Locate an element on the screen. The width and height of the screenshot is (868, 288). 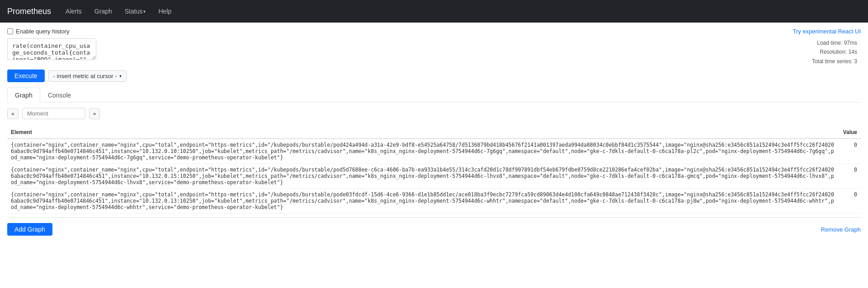
tab-bar: Graph Console is located at coordinates (434, 95).